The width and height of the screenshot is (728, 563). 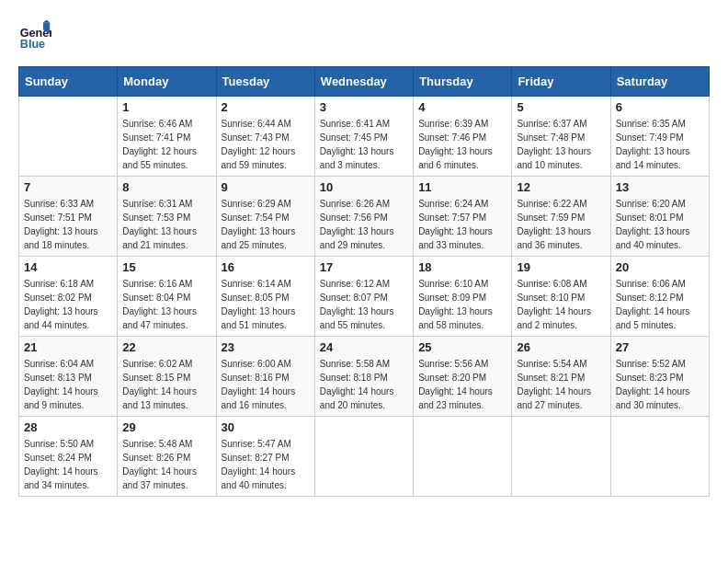 I want to click on calendar-cell: 28Sunrise: 5:50 AMSunset: 8:24 PMDayligh…, so click(x=68, y=456).